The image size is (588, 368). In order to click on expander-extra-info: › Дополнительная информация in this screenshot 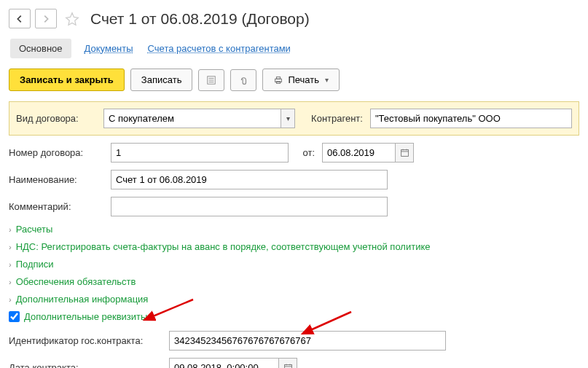, I will do `click(294, 299)`.